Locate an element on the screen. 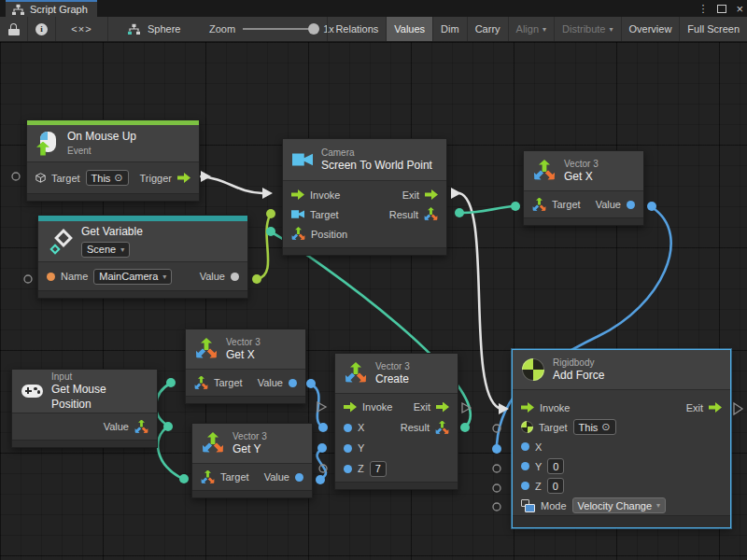  y-value-field: 0 is located at coordinates (556, 467).